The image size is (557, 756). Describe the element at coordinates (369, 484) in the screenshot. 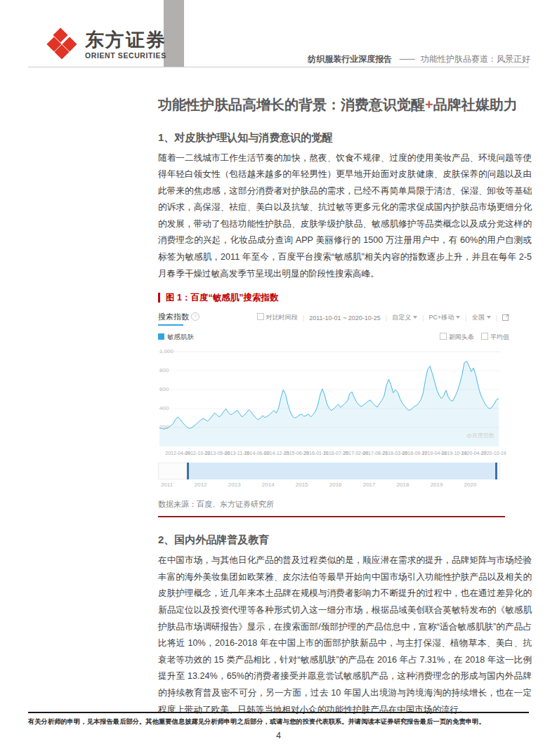

I see `slider-year: 2017` at that location.